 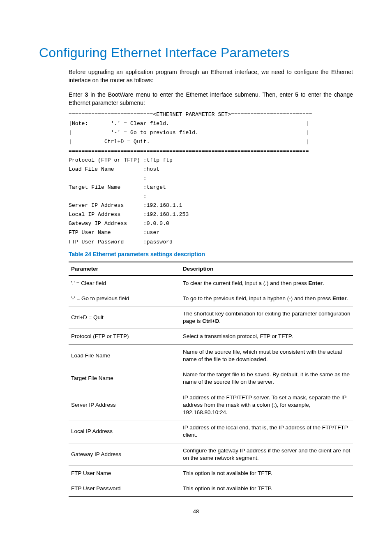 What do you see at coordinates (267, 317) in the screenshot?
I see `desc-cell: The shortcut key combination for exiting…` at bounding box center [267, 317].